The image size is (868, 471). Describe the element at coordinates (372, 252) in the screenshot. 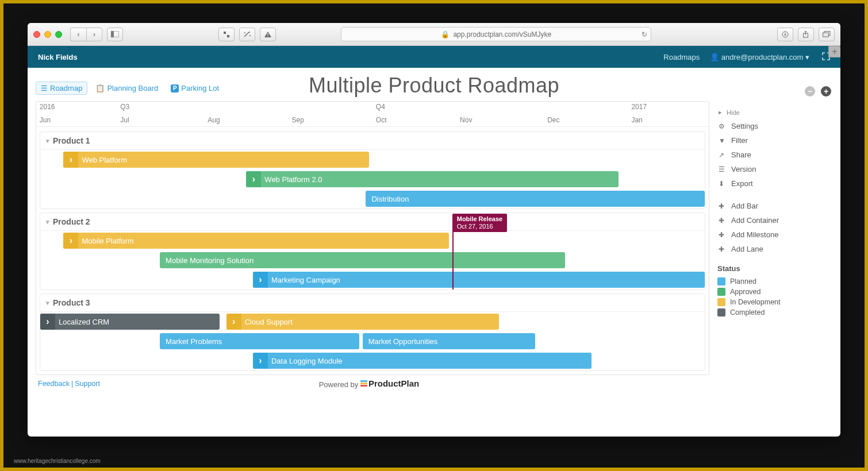

I see `lane: ▾Product 2Mobile ReleaseOct 27, 2016Mobi…` at that location.